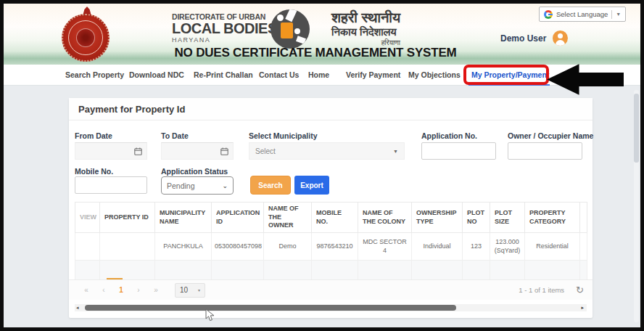 This screenshot has width=644, height=331. What do you see at coordinates (139, 290) in the screenshot?
I see `pager-next-icon: ›` at bounding box center [139, 290].